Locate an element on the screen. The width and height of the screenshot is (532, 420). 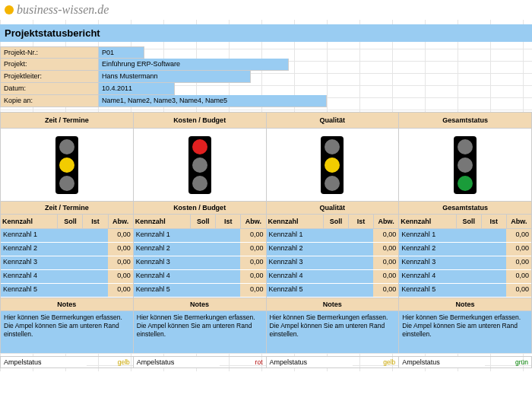
meta-value: Hans Mustermann is located at coordinates (175, 77).